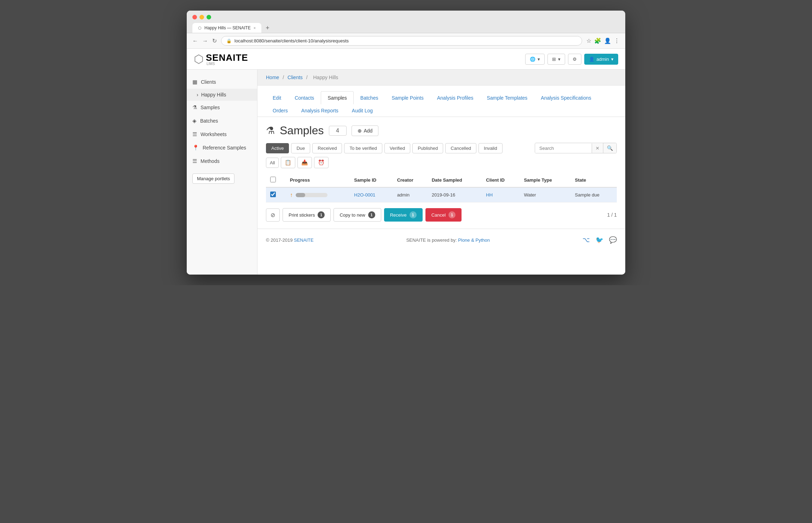  What do you see at coordinates (576, 148) in the screenshot?
I see `search-box: ✕ 🔍` at bounding box center [576, 148].